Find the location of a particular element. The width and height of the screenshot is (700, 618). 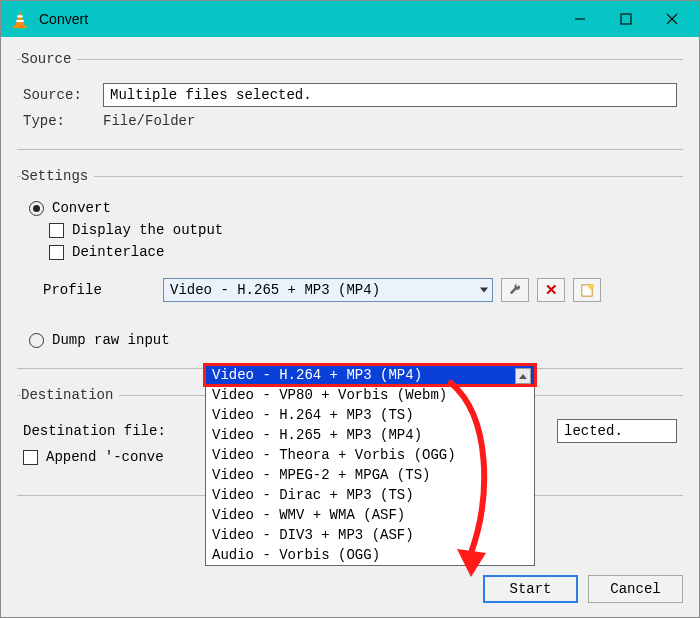

dropdown-item: Video - DIV3 + MP3 (ASF) is located at coordinates (370, 535).